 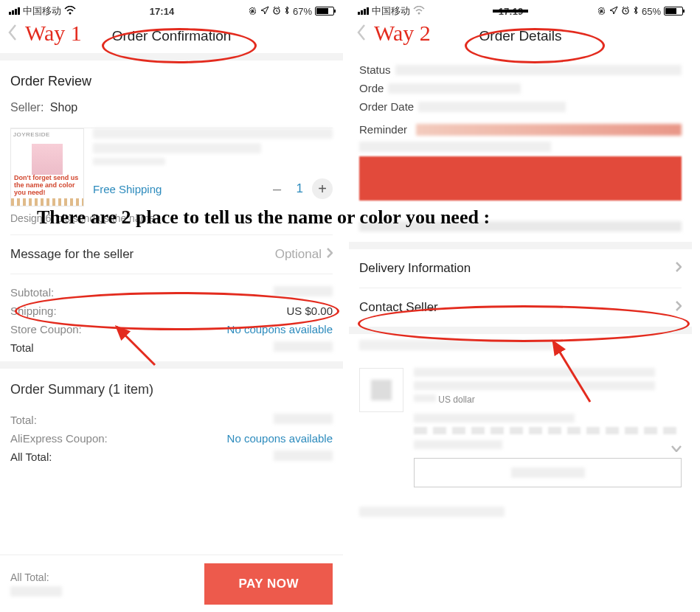 What do you see at coordinates (36, 591) in the screenshot?
I see `paybar-amount-redacted` at bounding box center [36, 591].